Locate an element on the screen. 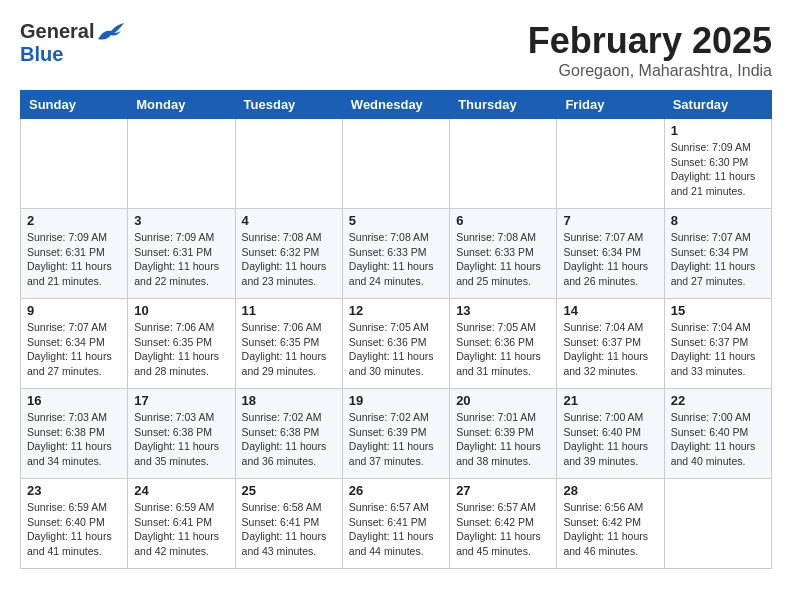 The image size is (792, 612). day-number: 18 is located at coordinates (289, 400).